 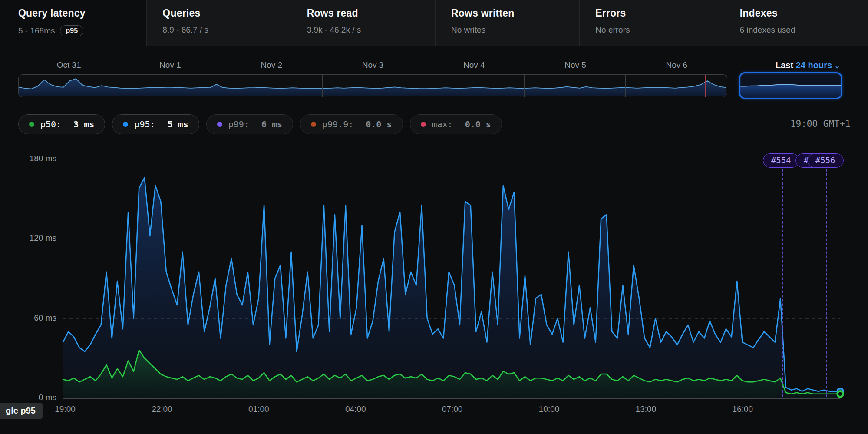 I want to click on percentile-legend: p50:3 msp95:5 msp99:6 msp99.9:0.0 smax:0…, so click(x=260, y=124).